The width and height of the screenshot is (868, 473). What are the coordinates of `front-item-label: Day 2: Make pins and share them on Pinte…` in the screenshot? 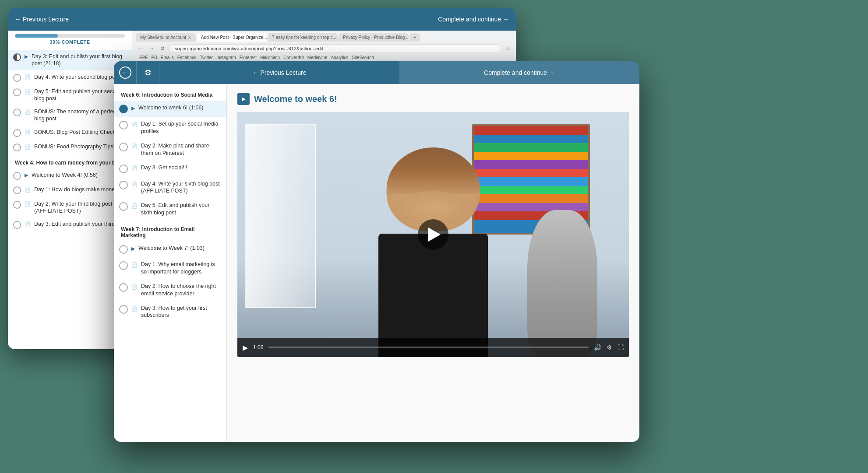 It's located at (181, 150).